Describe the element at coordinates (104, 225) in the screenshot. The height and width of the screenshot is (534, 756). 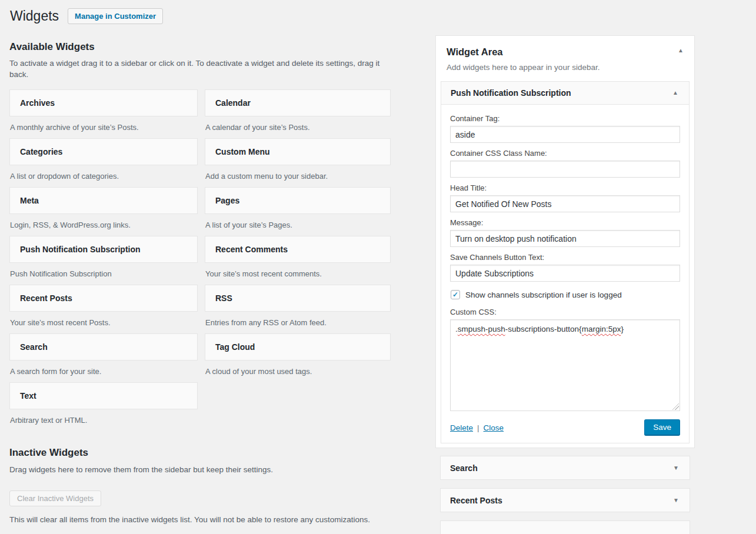
I see `widget-card-description: Login, RSS, & WordPress.org links.` at that location.